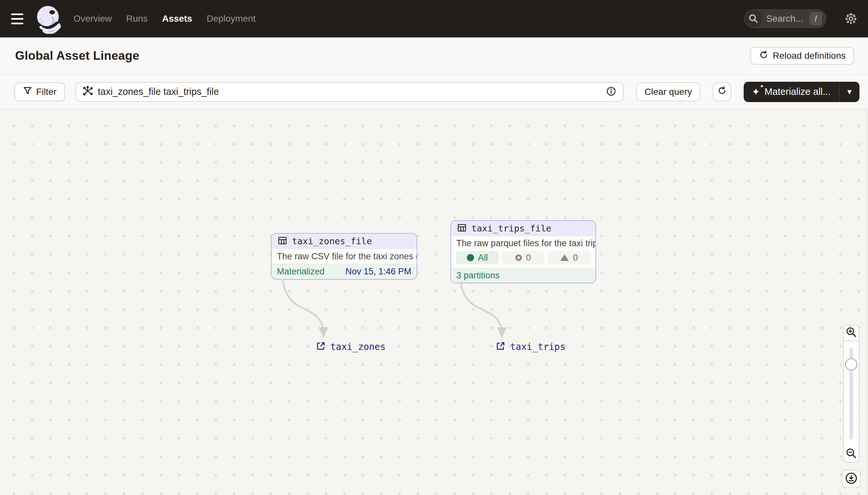 The height and width of the screenshot is (495, 868). Describe the element at coordinates (351, 347) in the screenshot. I see `external-asset-taxi-zones: taxi_zones` at that location.